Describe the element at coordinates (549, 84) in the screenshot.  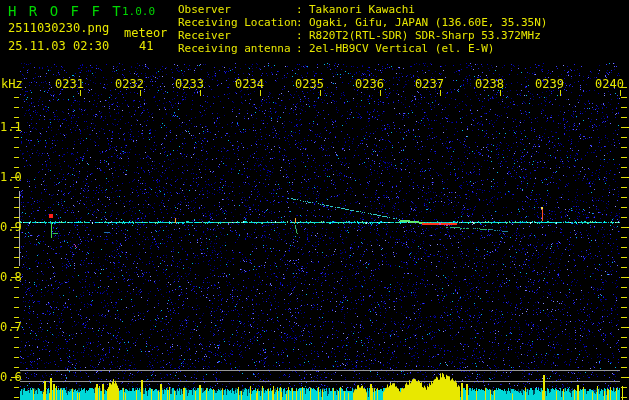
I see `time-axis-label: 0239` at that location.